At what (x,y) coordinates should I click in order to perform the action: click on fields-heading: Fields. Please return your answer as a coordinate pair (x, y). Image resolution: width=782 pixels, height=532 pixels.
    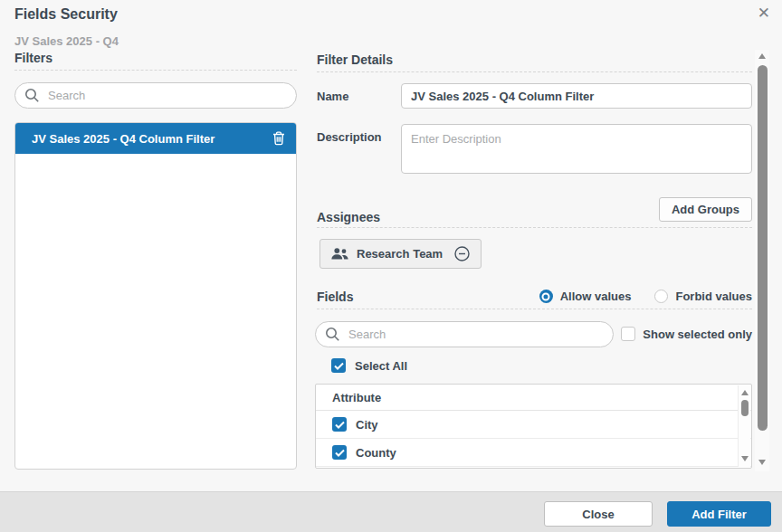
    Looking at the image, I should click on (335, 297).